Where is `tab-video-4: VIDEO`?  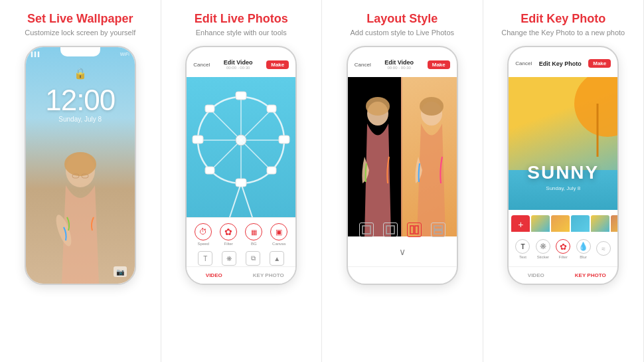
tab-video-4: VIDEO is located at coordinates (536, 275).